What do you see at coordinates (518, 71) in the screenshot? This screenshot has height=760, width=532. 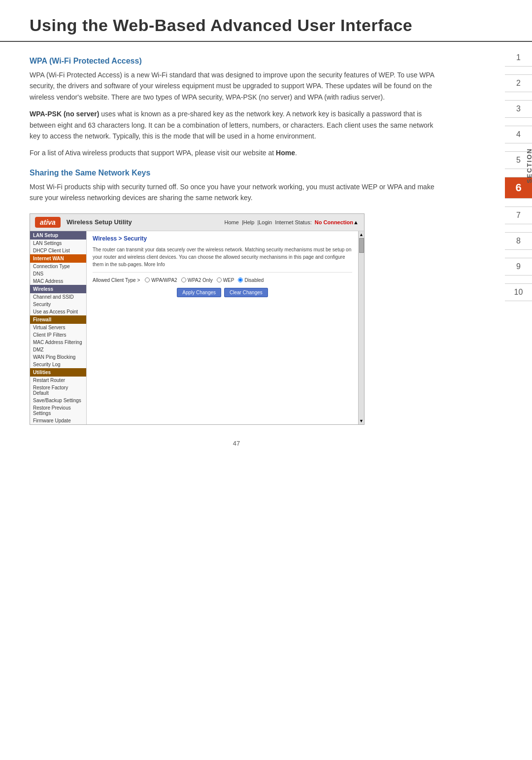 I see `section-nav-divider1` at bounding box center [518, 71].